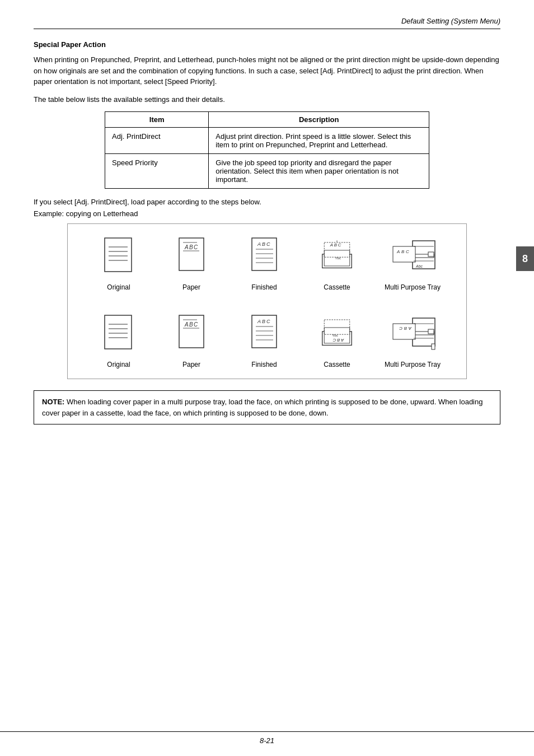 This screenshot has height=756, width=534. What do you see at coordinates (413, 258) in the screenshot?
I see `mpt-icon-1: A B C Abc` at bounding box center [413, 258].